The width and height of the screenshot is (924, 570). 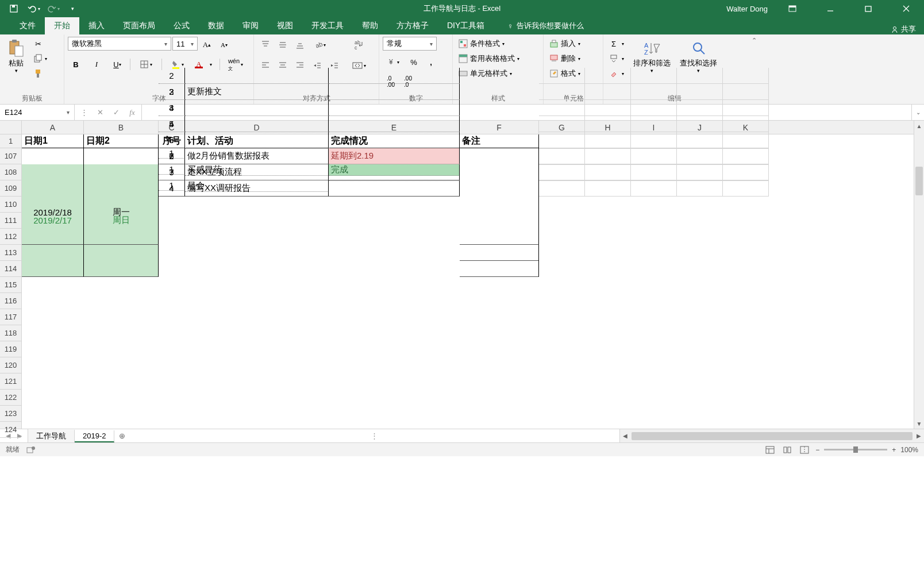 I want to click on name-box: E124▾, so click(x=37, y=113).